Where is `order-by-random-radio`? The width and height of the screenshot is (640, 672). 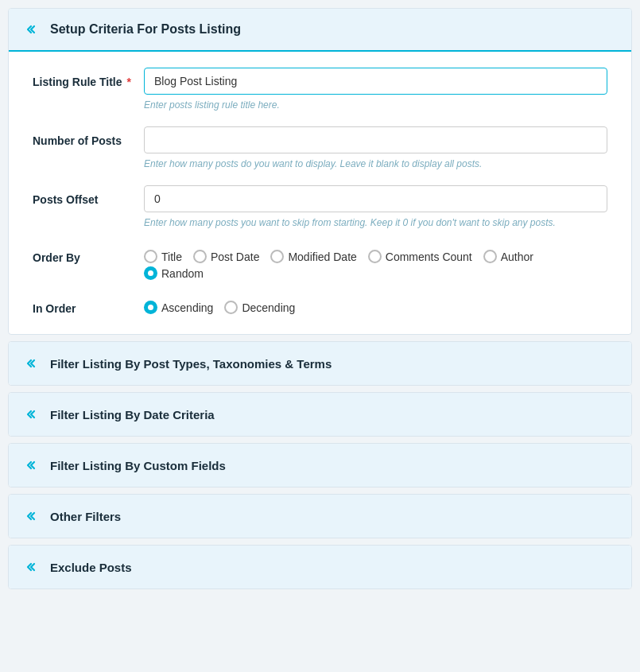 order-by-random-radio is located at coordinates (151, 274).